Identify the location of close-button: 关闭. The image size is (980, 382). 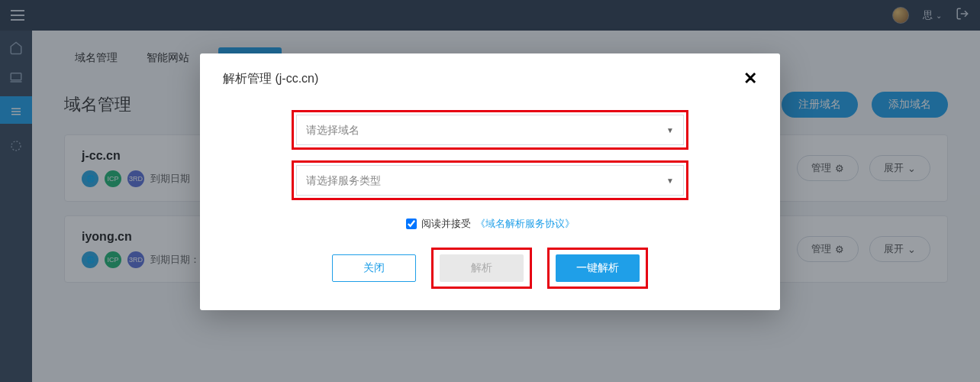
(374, 268).